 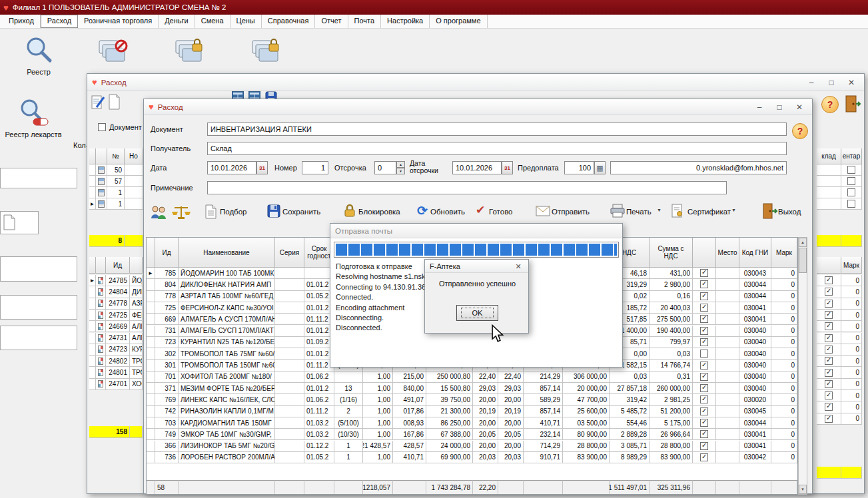 I want to click on inner-help-icon-button, so click(x=800, y=131).